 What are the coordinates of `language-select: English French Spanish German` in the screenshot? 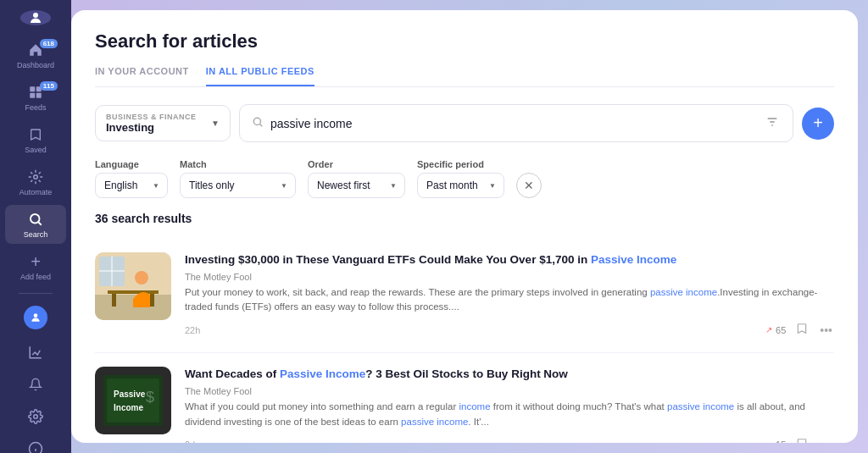 It's located at (131, 185).